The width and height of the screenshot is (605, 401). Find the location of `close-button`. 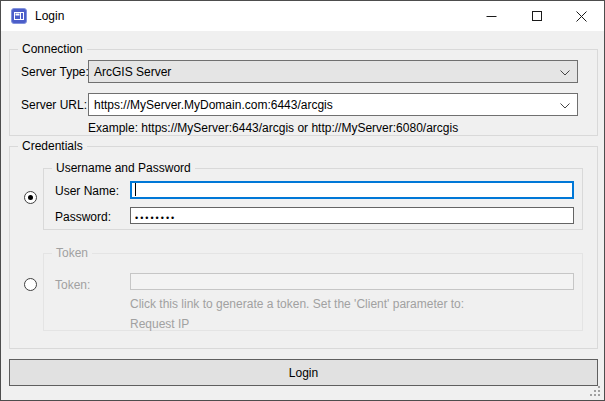

close-button is located at coordinates (582, 16).